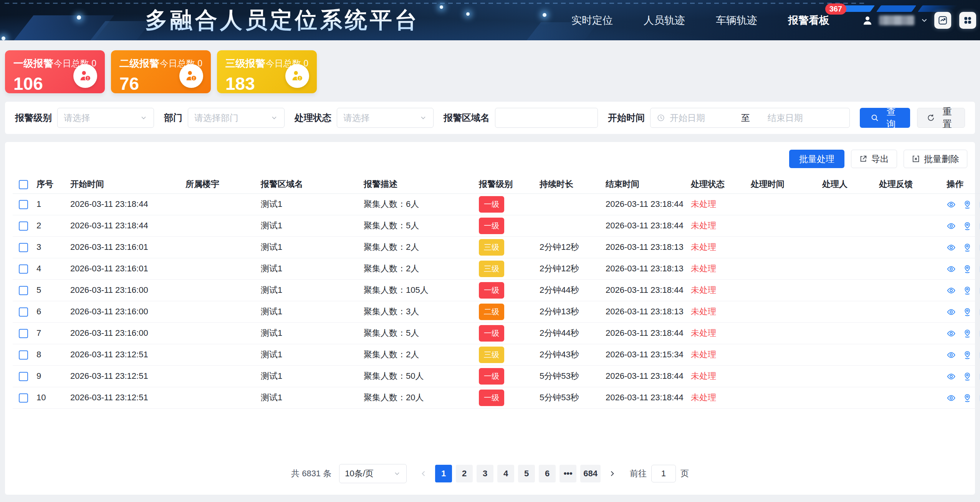  Describe the element at coordinates (51, 312) in the screenshot. I see `cell-no: 6` at that location.